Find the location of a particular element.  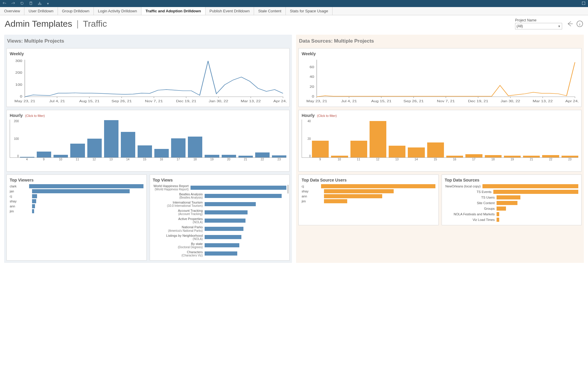

top-views-chart: World Happiness Report(World Happiness R… is located at coordinates (220, 221).